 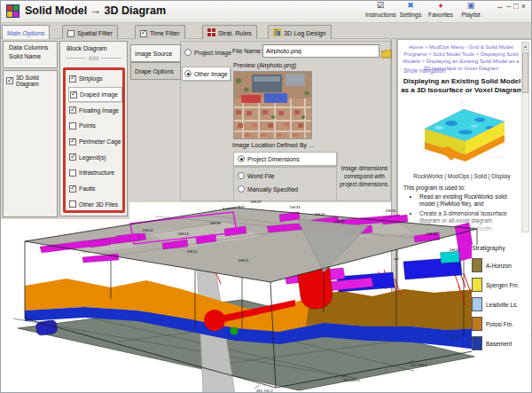 I want to click on legend-item-leadville: Leadville Ls., so click(x=501, y=304).